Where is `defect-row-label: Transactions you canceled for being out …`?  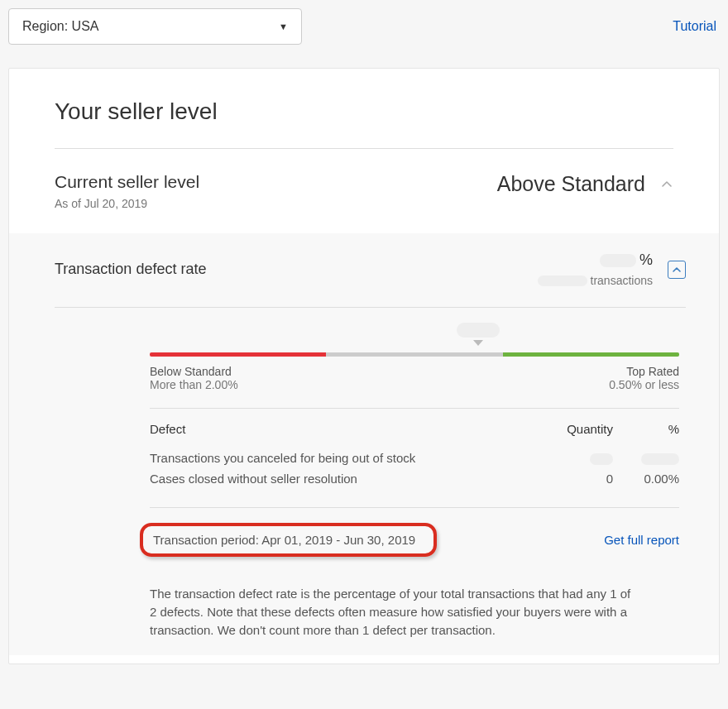
defect-row-label: Transactions you canceled for being out … is located at coordinates (344, 458).